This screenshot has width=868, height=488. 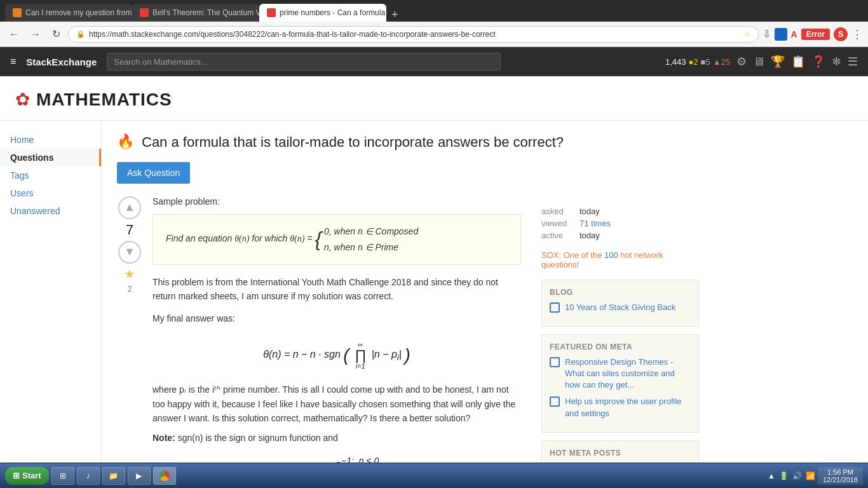 I want to click on reputation-badge: 1,443 ●2 ■5 ▲25, so click(x=698, y=62).